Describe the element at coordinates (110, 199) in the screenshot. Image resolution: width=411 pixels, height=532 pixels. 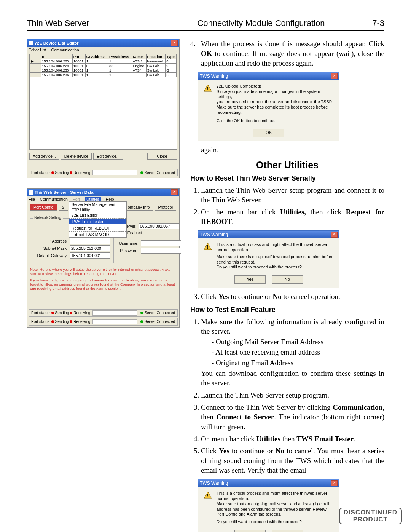
I see `menu-help: Help` at that location.